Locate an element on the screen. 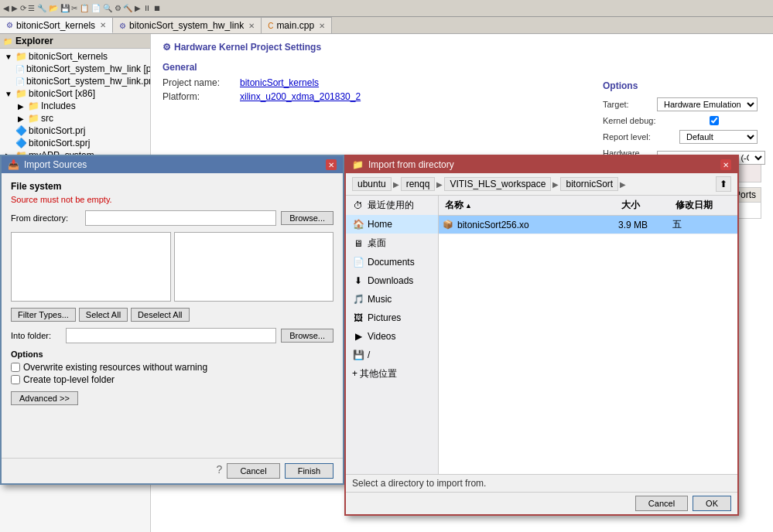 The width and height of the screenshot is (773, 532). report-level-label: Report level: is located at coordinates (638, 137).